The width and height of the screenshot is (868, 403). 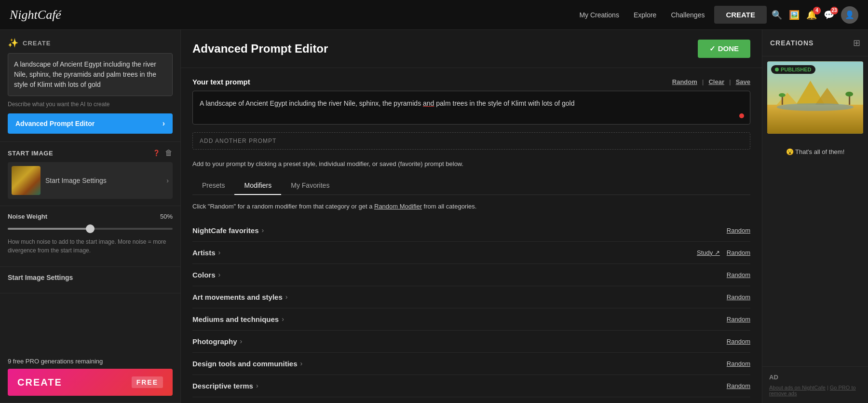 I want to click on random-artists: Random, so click(x=739, y=253).